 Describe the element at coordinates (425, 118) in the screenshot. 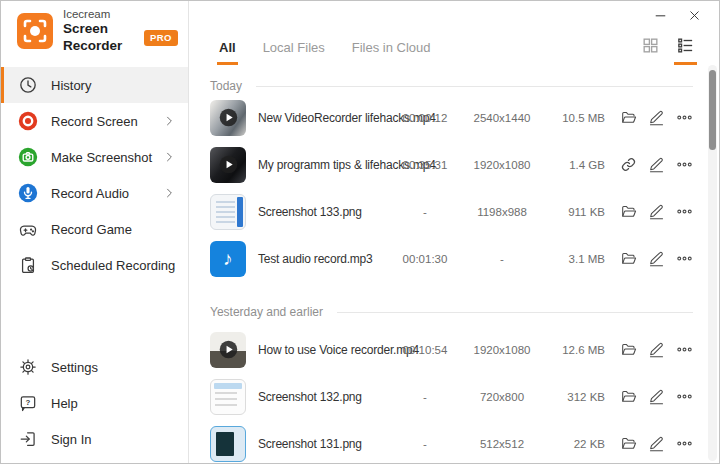

I see `file-duration: 00:00:12` at that location.